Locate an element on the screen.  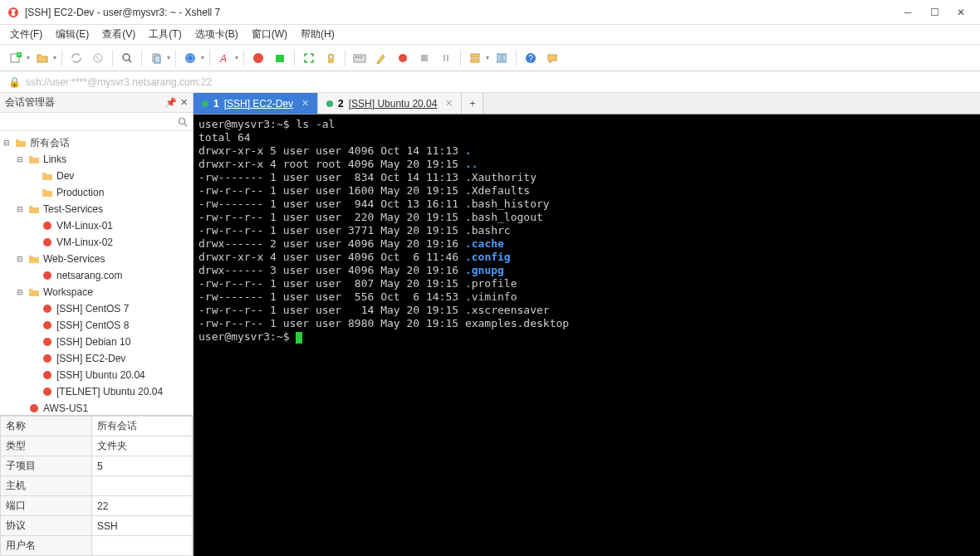
prop-subitems-value: 5 is located at coordinates (143, 466).